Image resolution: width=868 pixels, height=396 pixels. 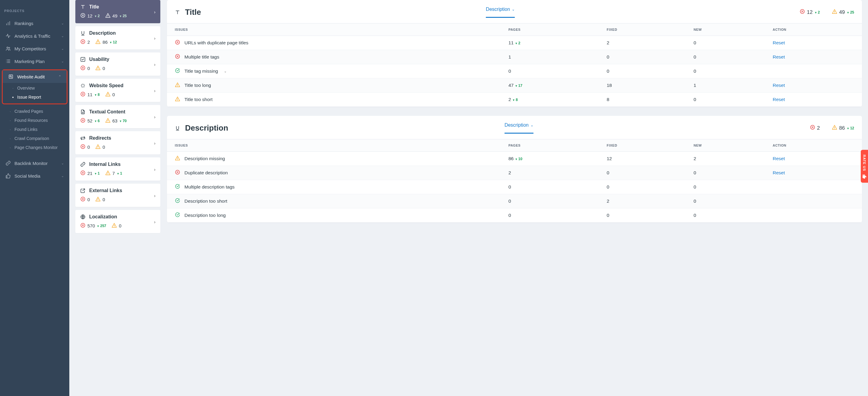 What do you see at coordinates (519, 86) in the screenshot?
I see `pages-delta: 17` at bounding box center [519, 86].